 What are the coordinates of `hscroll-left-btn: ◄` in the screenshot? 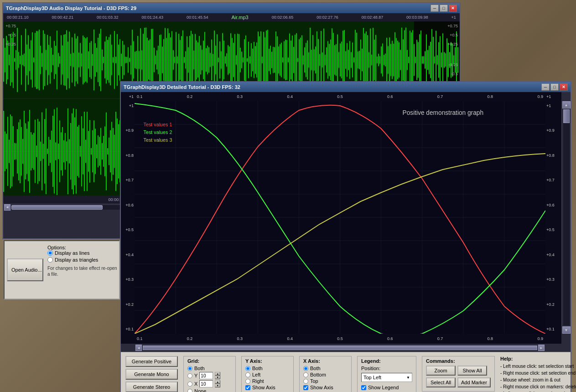 It's located at (139, 348).